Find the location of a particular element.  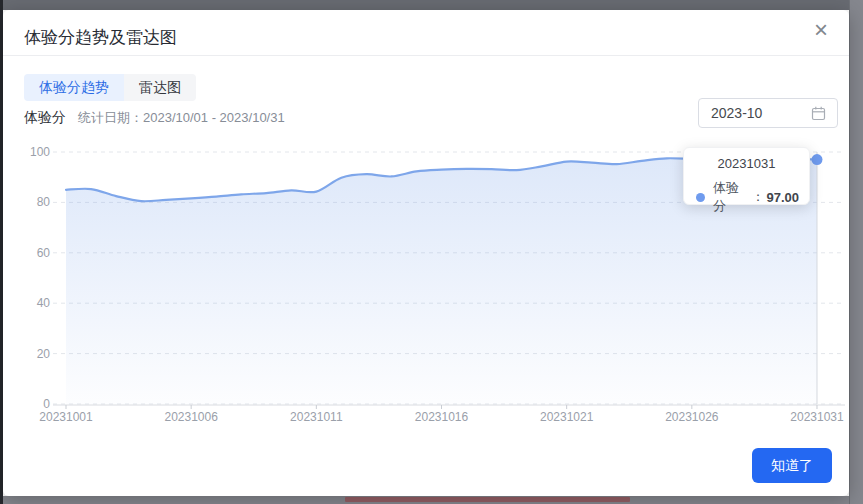

chart-tooltip: 20231031 体验分 ： 97.00 is located at coordinates (746, 176).